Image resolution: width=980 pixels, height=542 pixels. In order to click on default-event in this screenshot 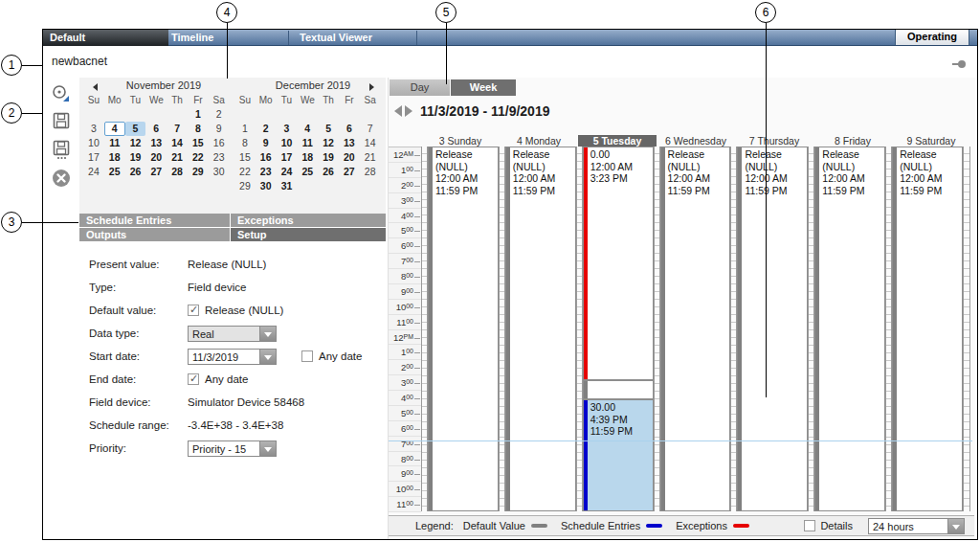, I will do `click(618, 390)`.